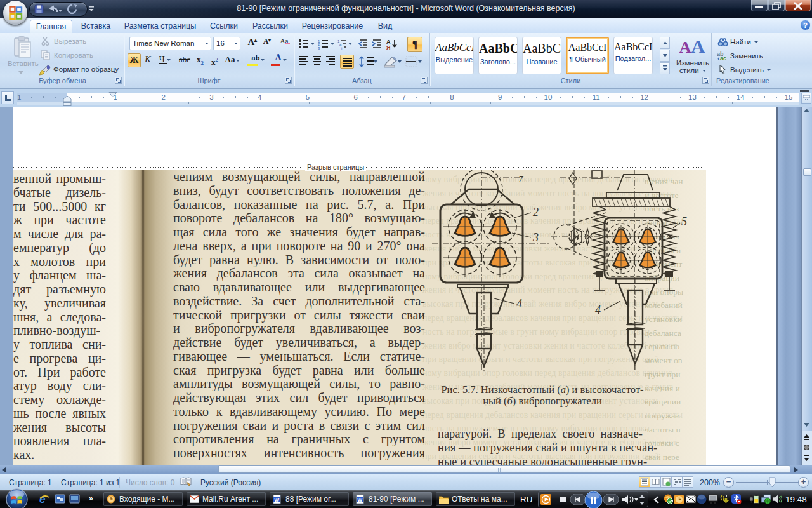 This screenshot has width=812, height=508. Describe the element at coordinates (521, 179) in the screenshot. I see `svg-text: 7` at that location.